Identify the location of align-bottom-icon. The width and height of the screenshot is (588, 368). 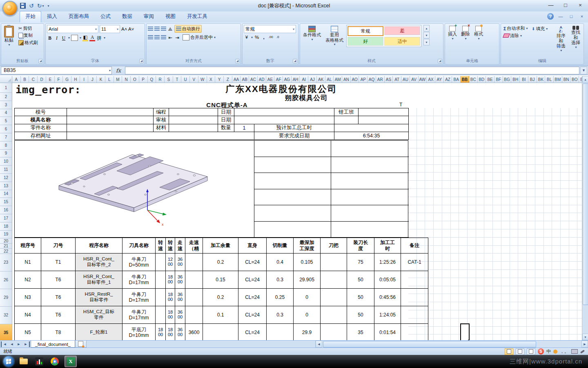
(163, 29).